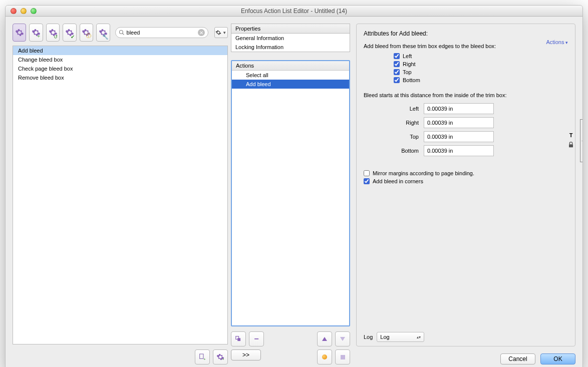 This screenshot has width=588, height=367. What do you see at coordinates (367, 181) in the screenshot?
I see `corners-checkbox` at bounding box center [367, 181].